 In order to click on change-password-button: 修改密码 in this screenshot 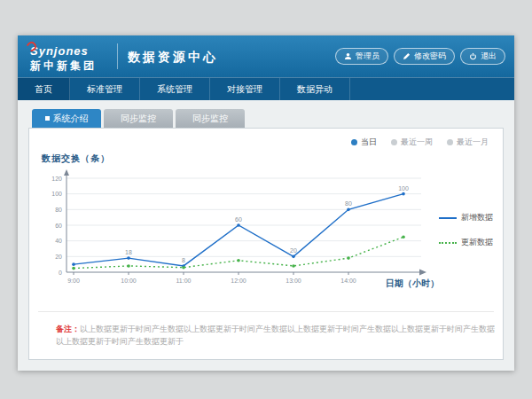, I will do `click(424, 57)`.